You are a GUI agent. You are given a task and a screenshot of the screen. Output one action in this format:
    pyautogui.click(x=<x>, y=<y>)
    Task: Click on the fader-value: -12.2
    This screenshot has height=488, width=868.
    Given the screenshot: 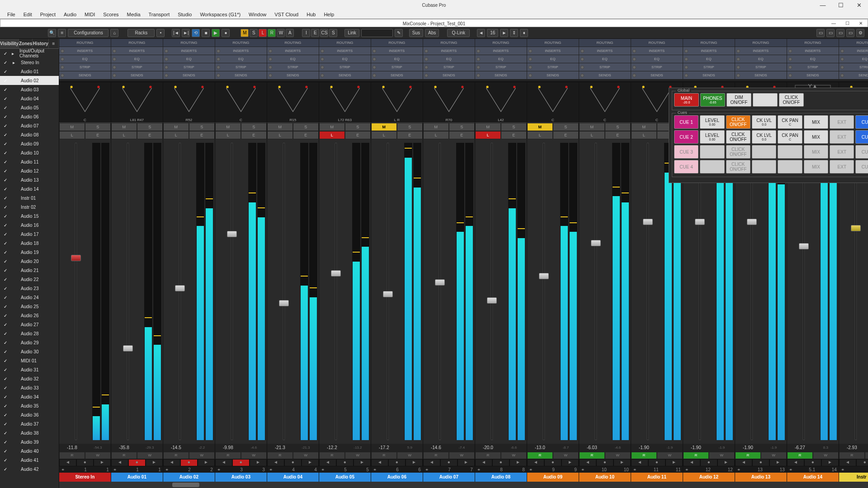 What is the action you would take?
    pyautogui.click(x=332, y=448)
    